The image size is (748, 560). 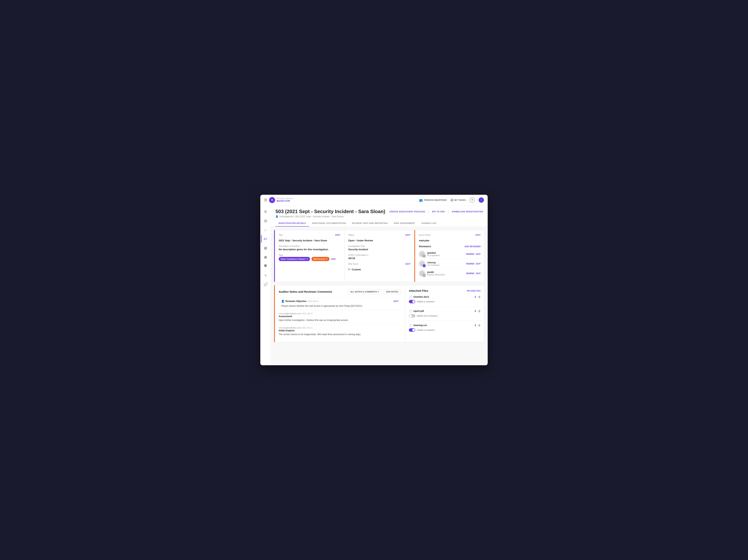 What do you see at coordinates (370, 223) in the screenshot?
I see `tab-incident-info: INCIDENT INFO AND REPORTING` at bounding box center [370, 223].